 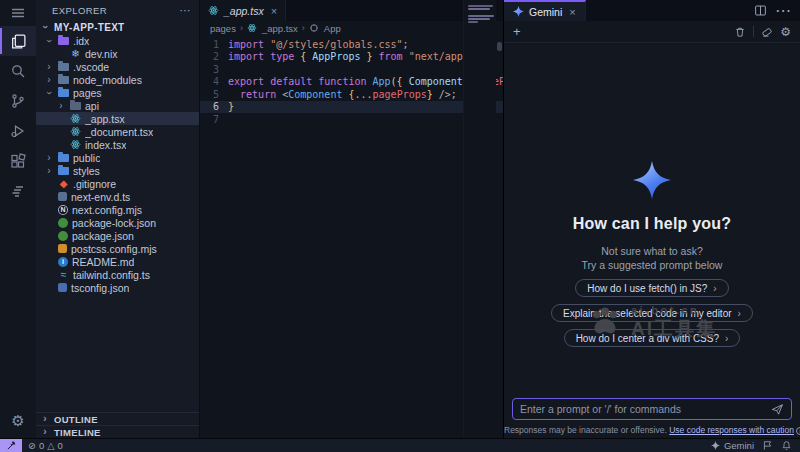 I want to click on tree-item-next.config.mjs: Nnext.config.mjs, so click(x=118, y=210).